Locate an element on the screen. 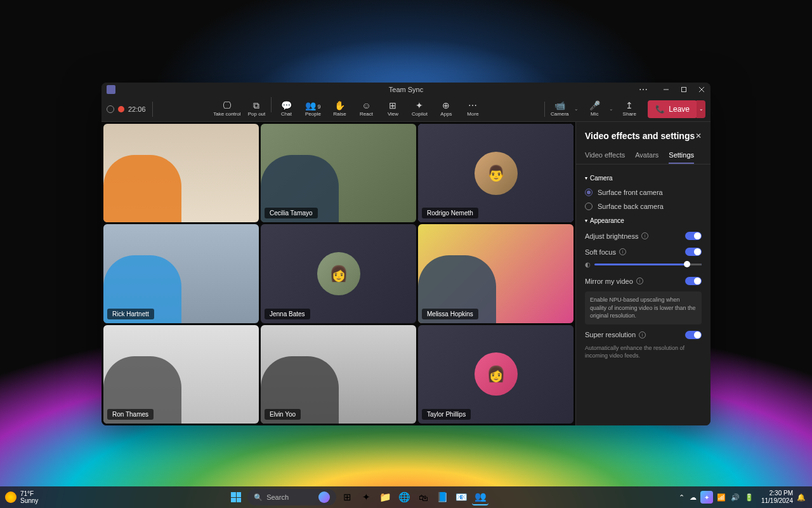 The image size is (812, 508). window-more-button: ⋯ is located at coordinates (643, 90).